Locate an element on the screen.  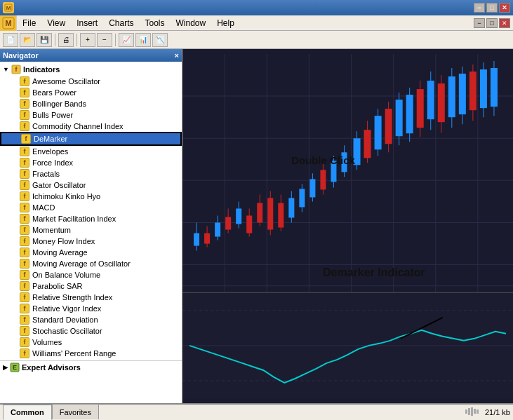
nav-item-moving-average-oscillator: f Moving Average of Oscillator is located at coordinates (91, 264).